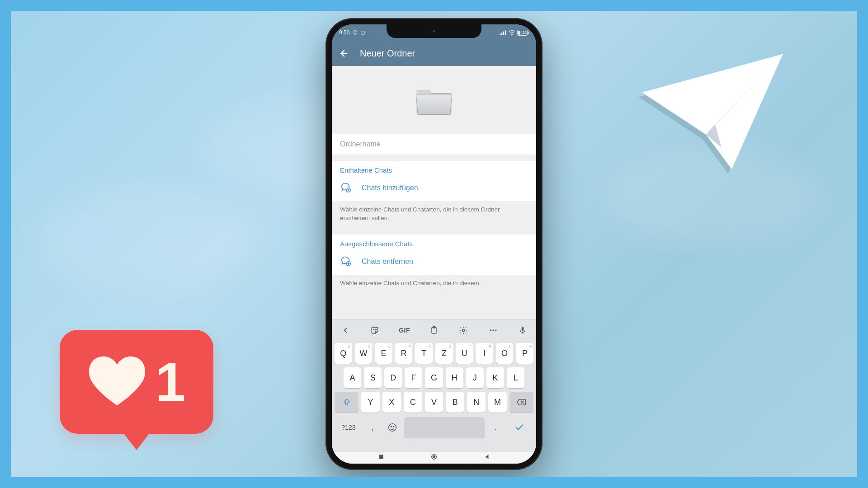 This screenshot has height=488, width=868. What do you see at coordinates (424, 353) in the screenshot?
I see `key-t: T5` at bounding box center [424, 353].